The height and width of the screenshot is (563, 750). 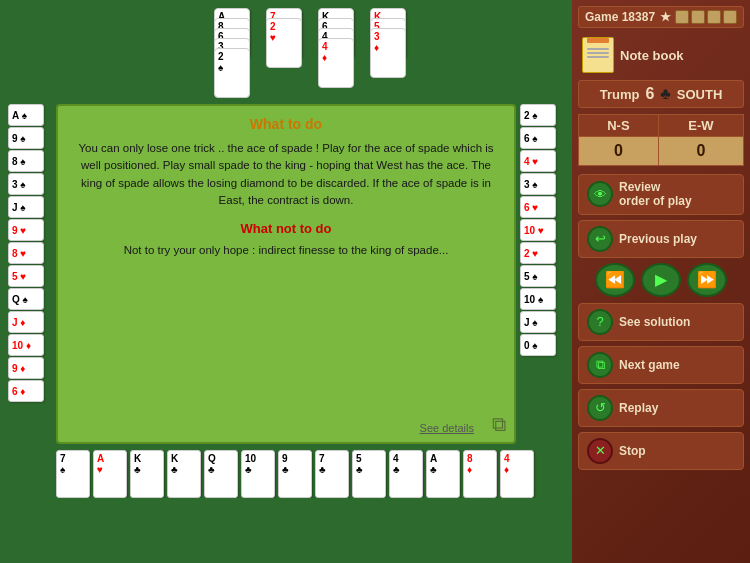 What do you see at coordinates (26, 322) in the screenshot?
I see `left-card: J ♦` at bounding box center [26, 322].